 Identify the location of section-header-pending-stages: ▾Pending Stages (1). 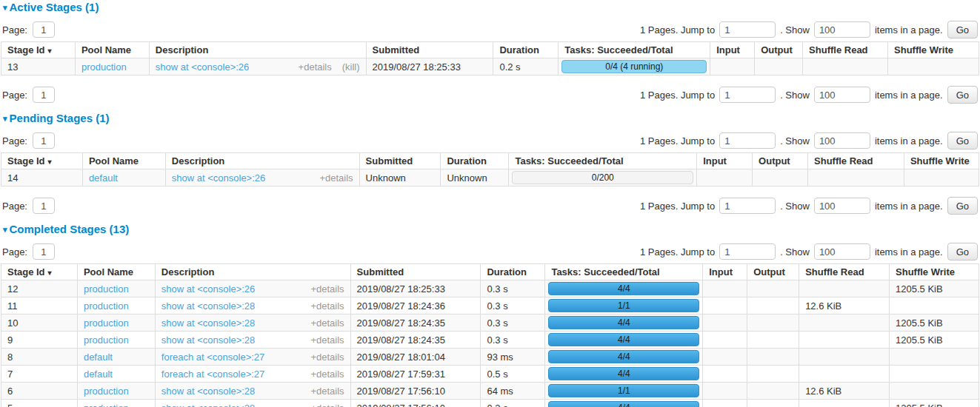
(491, 118).